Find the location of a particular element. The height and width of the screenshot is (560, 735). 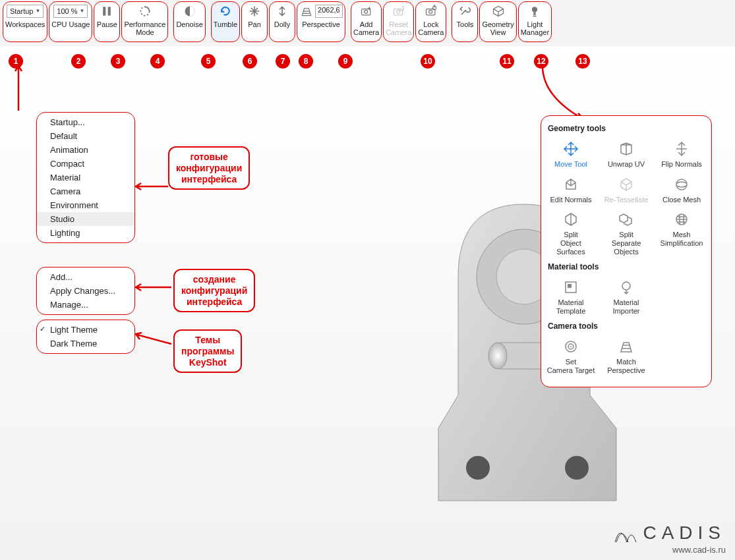

reset-camera-icon is located at coordinates (399, 11).